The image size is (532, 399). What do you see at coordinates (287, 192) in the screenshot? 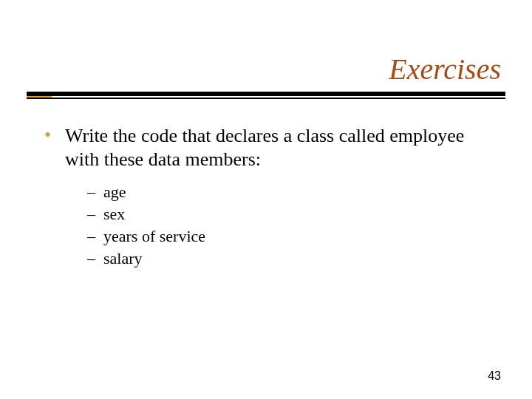
I see `list-item: – age` at bounding box center [287, 192].